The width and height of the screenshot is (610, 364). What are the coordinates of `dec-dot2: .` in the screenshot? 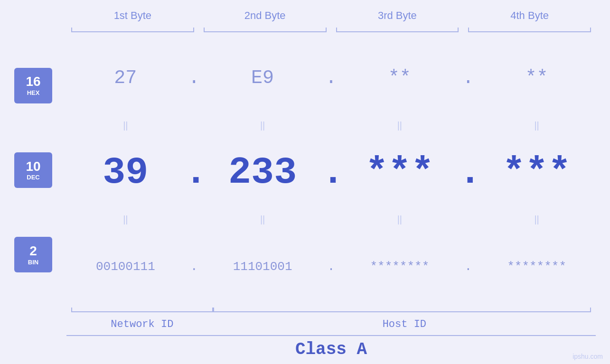 It's located at (331, 173).